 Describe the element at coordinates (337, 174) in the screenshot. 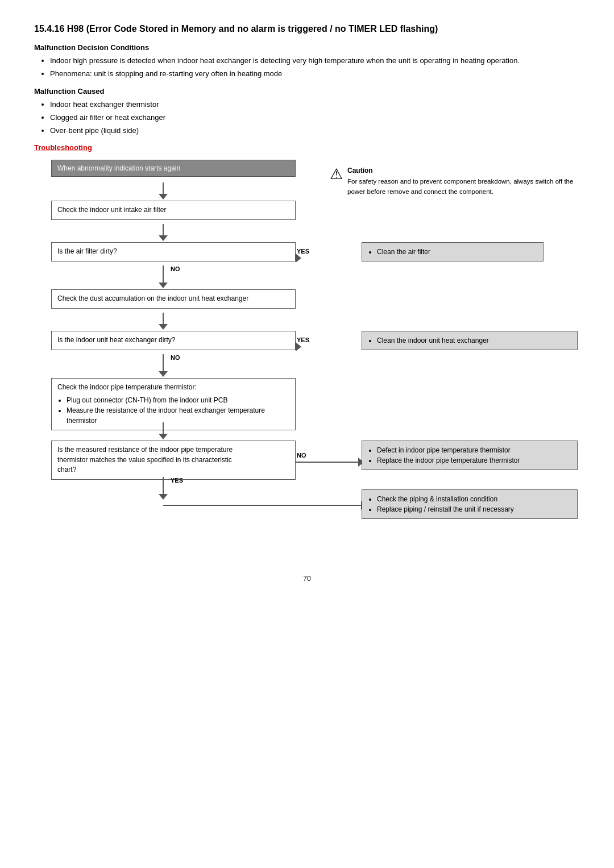

I see `caution-icon: ⚠` at that location.